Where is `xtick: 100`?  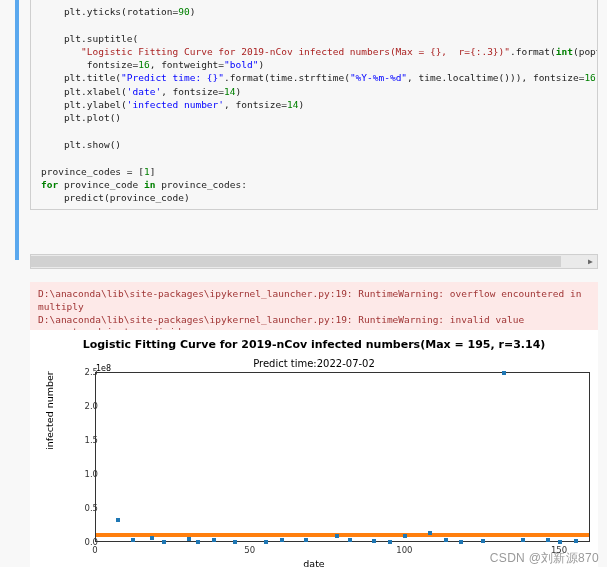 xtick: 100 is located at coordinates (404, 550).